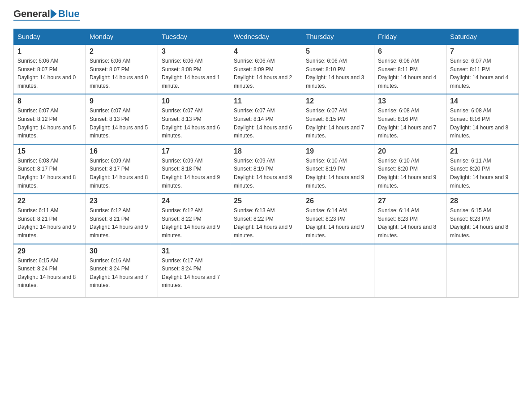  What do you see at coordinates (69, 14) in the screenshot?
I see `logo-blue-text: Blue` at bounding box center [69, 14].